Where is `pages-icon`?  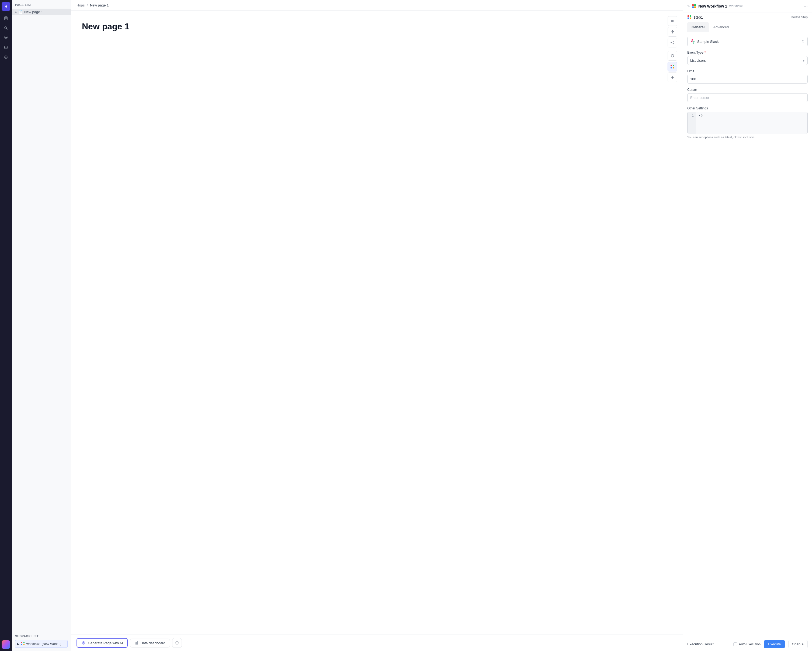 pages-icon is located at coordinates (6, 18).